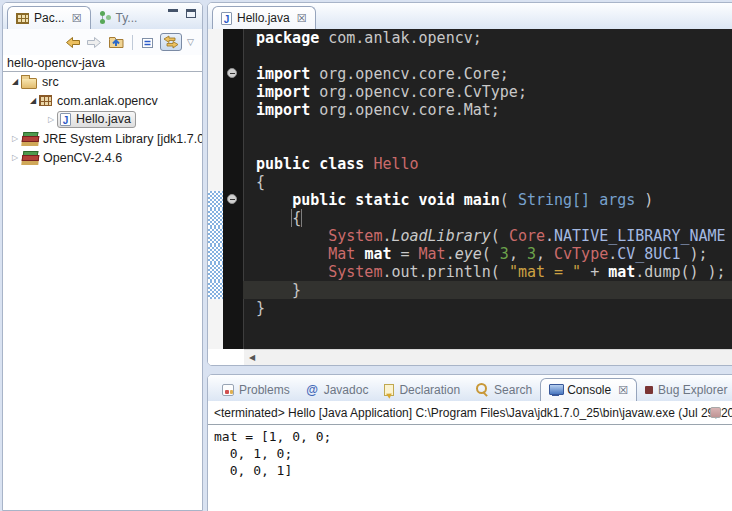  What do you see at coordinates (108, 101) in the screenshot?
I see `tree-item-label: com.anlak.opencv` at bounding box center [108, 101].